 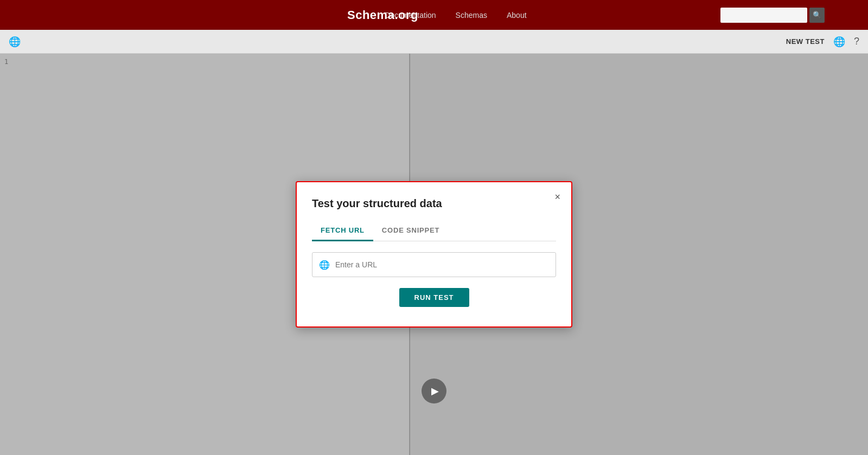 I want to click on language-icon: 🌐, so click(x=839, y=42).